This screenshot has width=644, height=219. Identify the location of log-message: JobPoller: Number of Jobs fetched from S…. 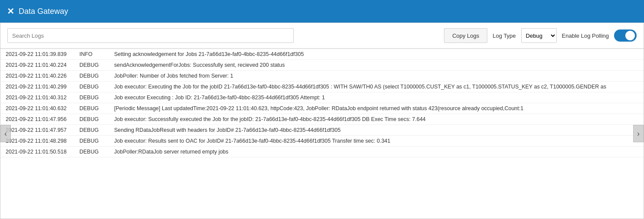
(376, 76).